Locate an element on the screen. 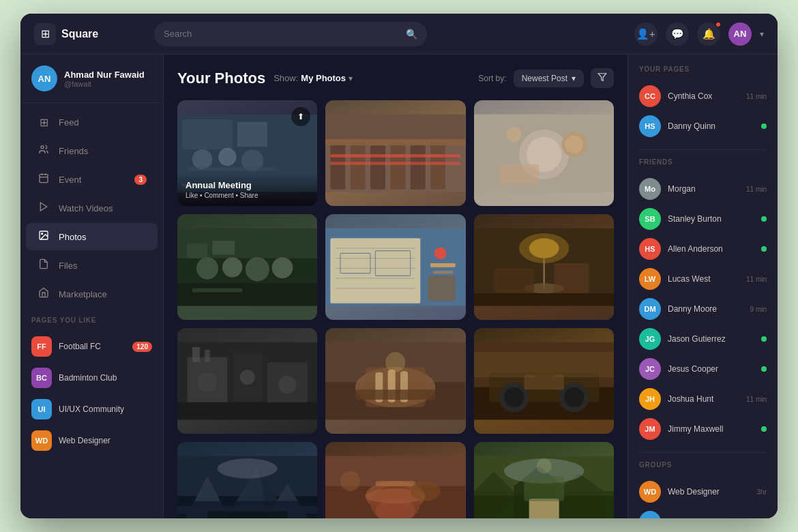 Image resolution: width=798 pixels, height=532 pixels. sidebar-item-label: Feed is located at coordinates (69, 123).